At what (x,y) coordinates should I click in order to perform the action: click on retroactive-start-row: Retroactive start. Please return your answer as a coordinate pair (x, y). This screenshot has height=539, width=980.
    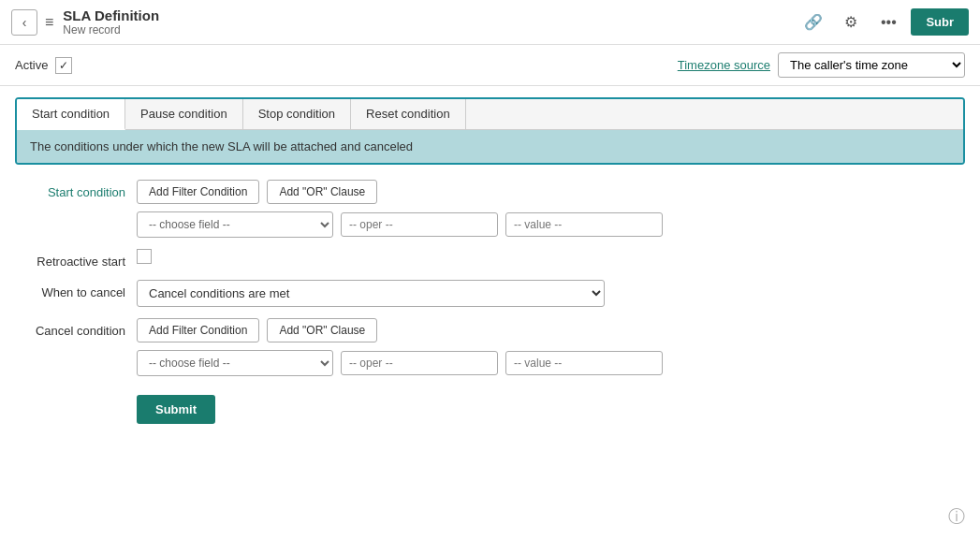
    Looking at the image, I should click on (490, 258).